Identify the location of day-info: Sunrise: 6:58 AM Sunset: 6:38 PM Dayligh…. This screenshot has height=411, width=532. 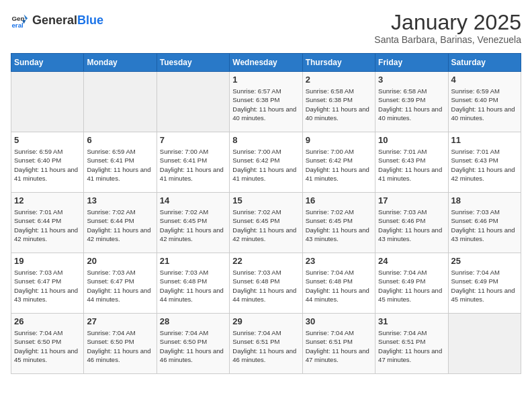
(339, 105).